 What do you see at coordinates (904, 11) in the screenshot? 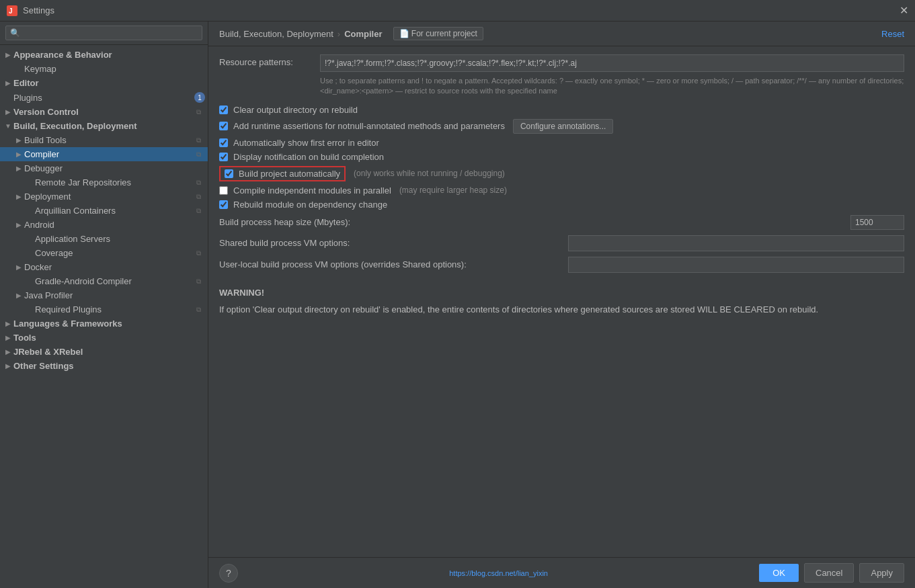
I see `close-button: ✕` at bounding box center [904, 11].